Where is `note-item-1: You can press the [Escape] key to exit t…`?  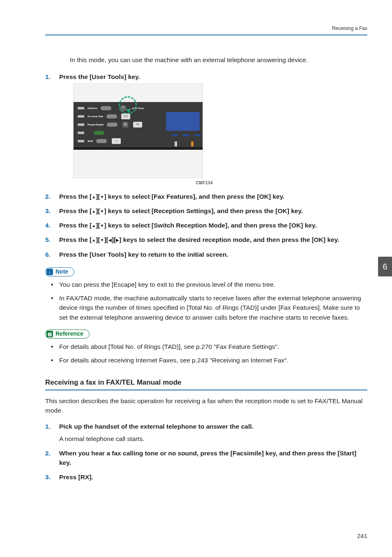 note-item-1: You can press the [Escape] key to exit t… is located at coordinates (209, 285).